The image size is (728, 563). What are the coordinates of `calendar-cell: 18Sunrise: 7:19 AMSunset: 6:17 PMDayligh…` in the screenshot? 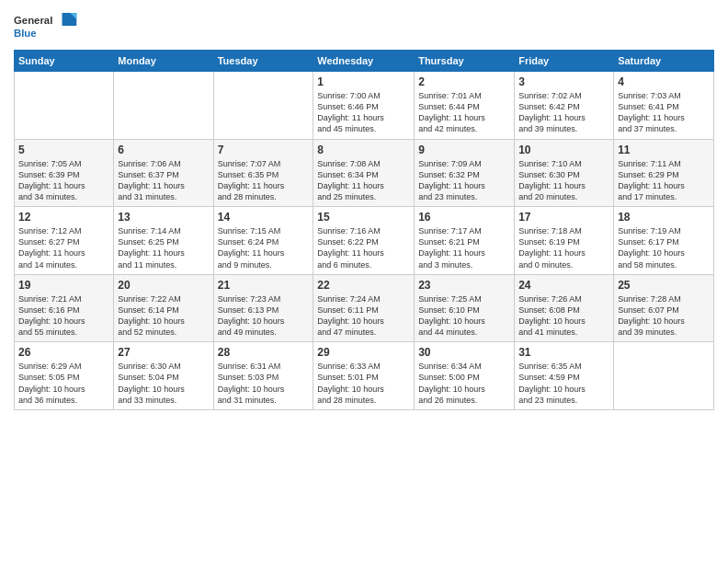 It's located at (664, 241).